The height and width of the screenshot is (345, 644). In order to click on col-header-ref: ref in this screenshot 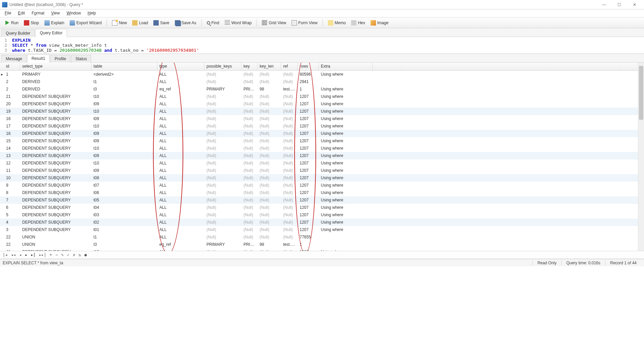, I will do `click(289, 67)`.